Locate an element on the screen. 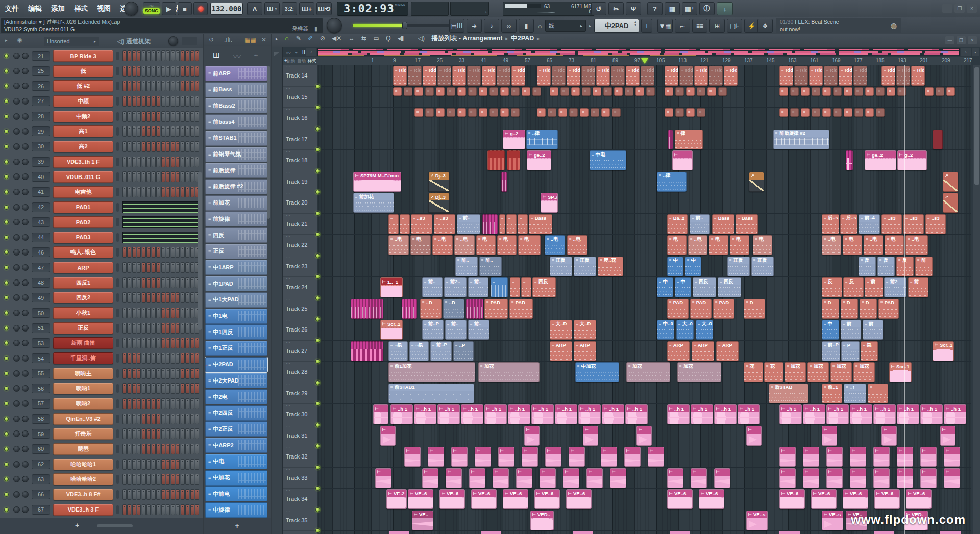 Image resolution: width=980 pixels, height=534 pixels. channel-number: 42 is located at coordinates (41, 207).